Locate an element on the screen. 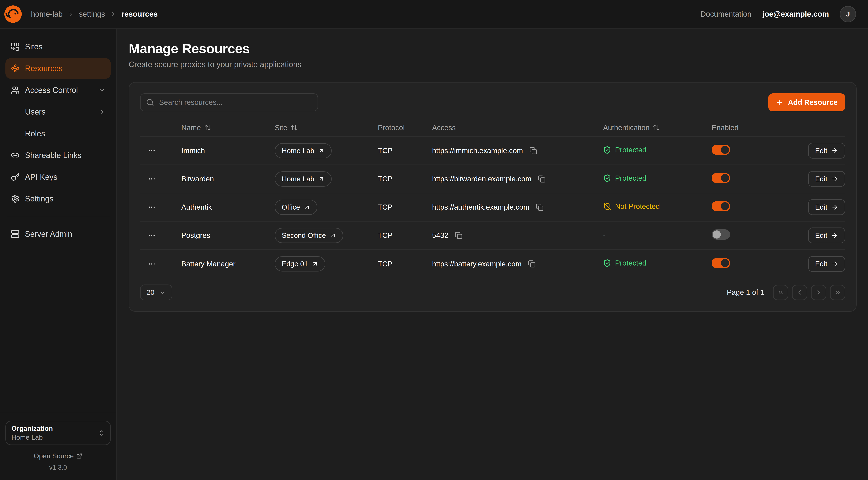  sites-icon is located at coordinates (15, 47).